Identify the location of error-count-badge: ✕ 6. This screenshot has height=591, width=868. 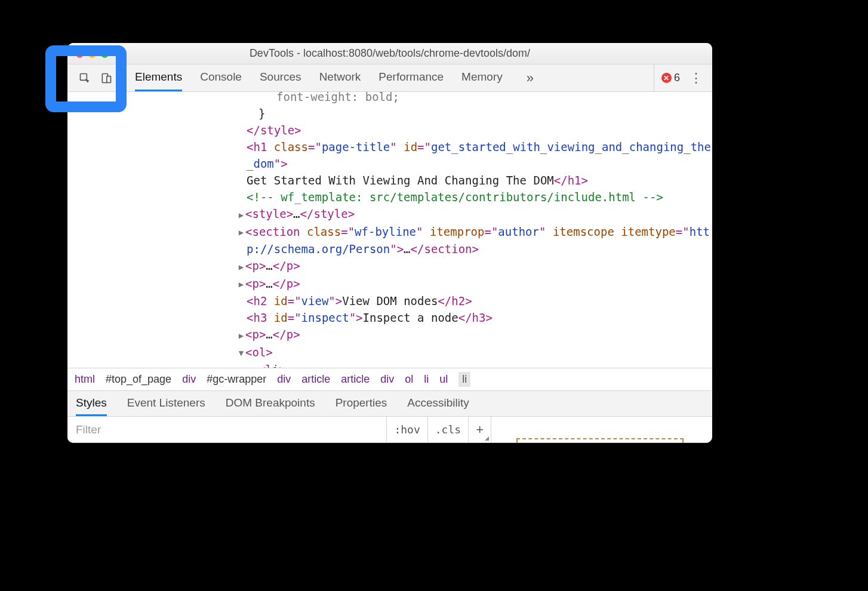
(671, 78).